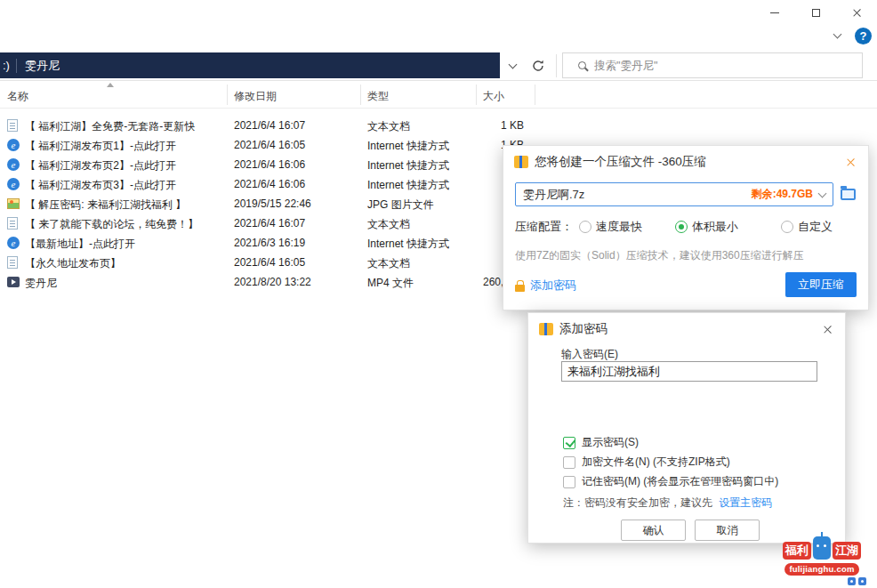  What do you see at coordinates (276, 125) in the screenshot?
I see `file-row: 【 福利江湖】全免费-无套路-更新快 2021/6/4 16:07 文本文档 1…` at bounding box center [276, 125].